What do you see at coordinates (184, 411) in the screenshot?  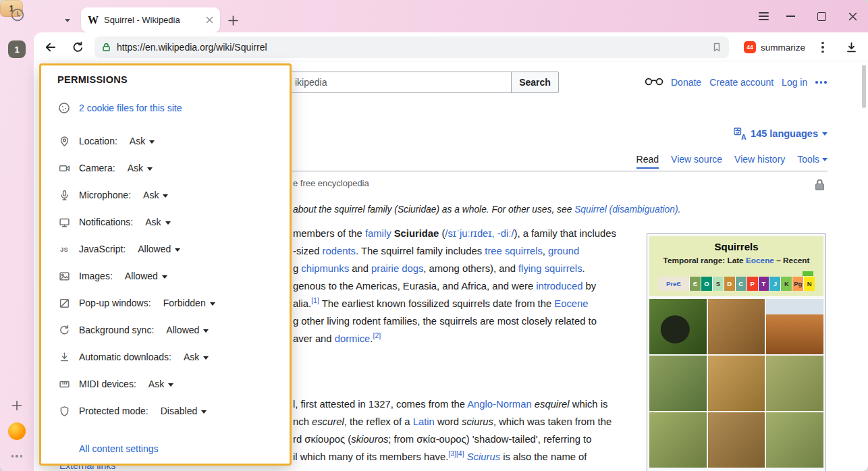 I see `permission-dropdown: Disabled` at bounding box center [184, 411].